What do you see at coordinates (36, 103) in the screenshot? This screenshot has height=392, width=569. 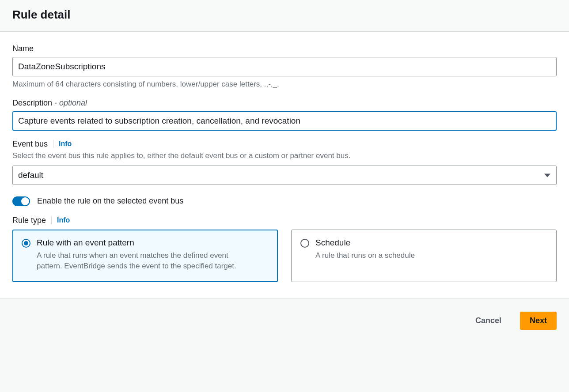 I see `description-label-text: Description -` at bounding box center [36, 103].